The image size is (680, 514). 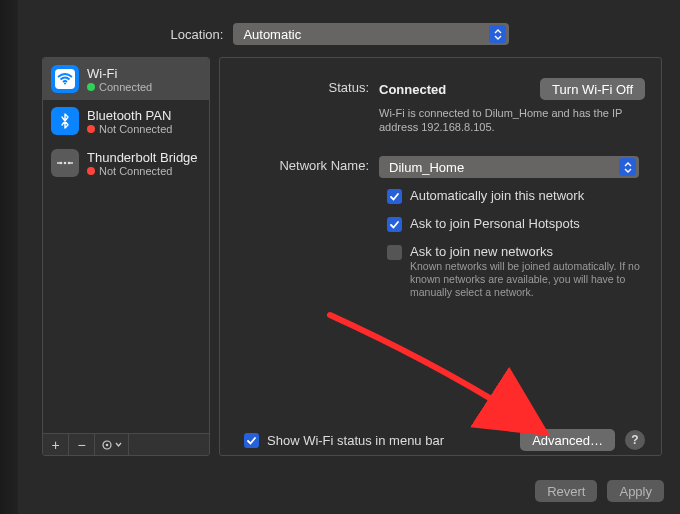 What do you see at coordinates (394, 252) in the screenshot?
I see `ask-new-networks-checkbox` at bounding box center [394, 252].